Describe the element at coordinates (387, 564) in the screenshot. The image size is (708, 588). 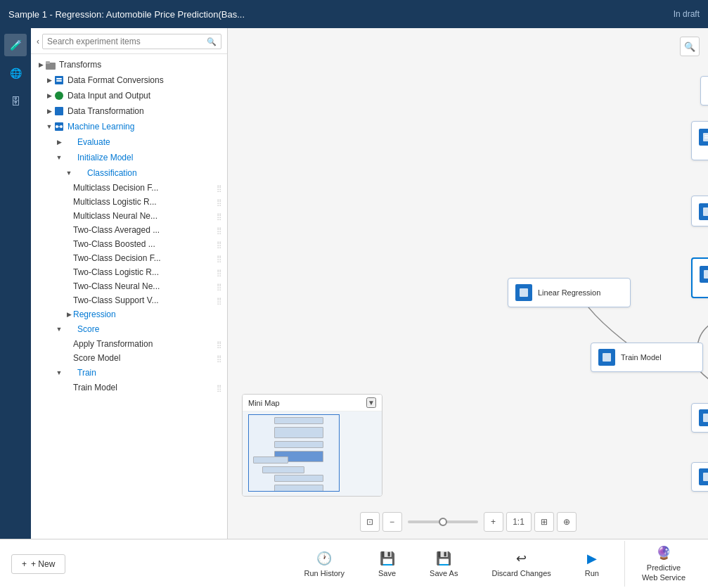
I see `save-button: 💾 Save` at that location.